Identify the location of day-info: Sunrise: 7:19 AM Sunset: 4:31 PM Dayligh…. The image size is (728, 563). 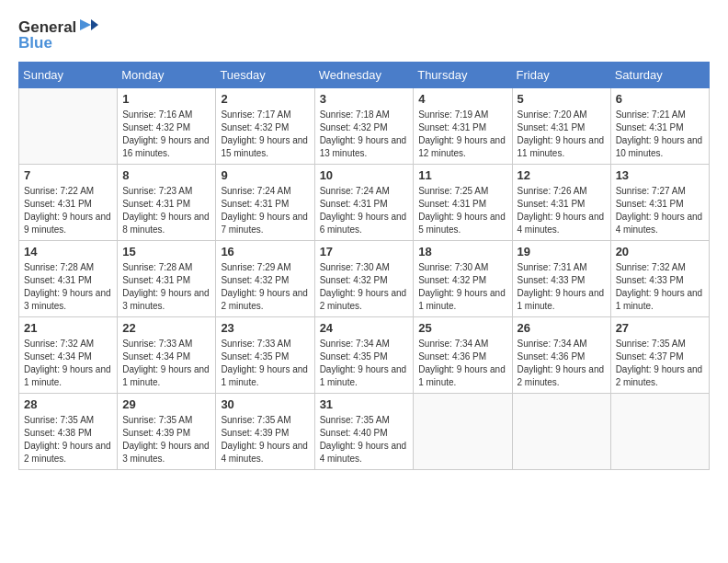
(462, 134).